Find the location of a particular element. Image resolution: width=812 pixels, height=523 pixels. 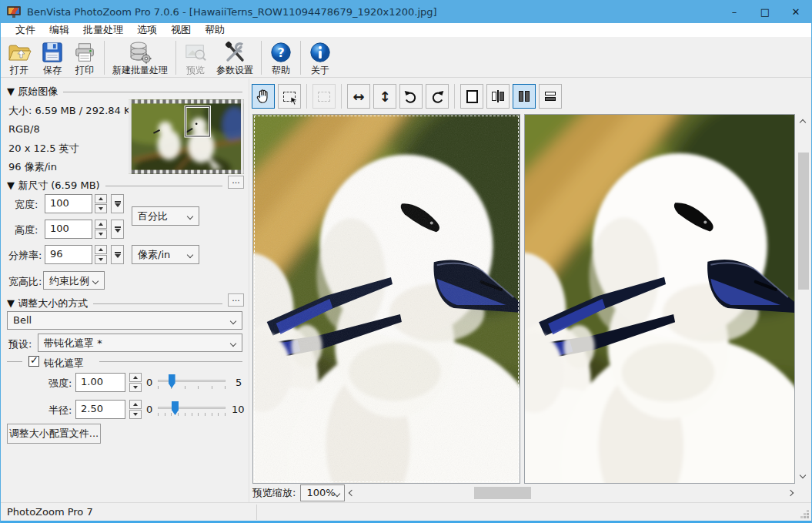

width-up-icon is located at coordinates (101, 199).